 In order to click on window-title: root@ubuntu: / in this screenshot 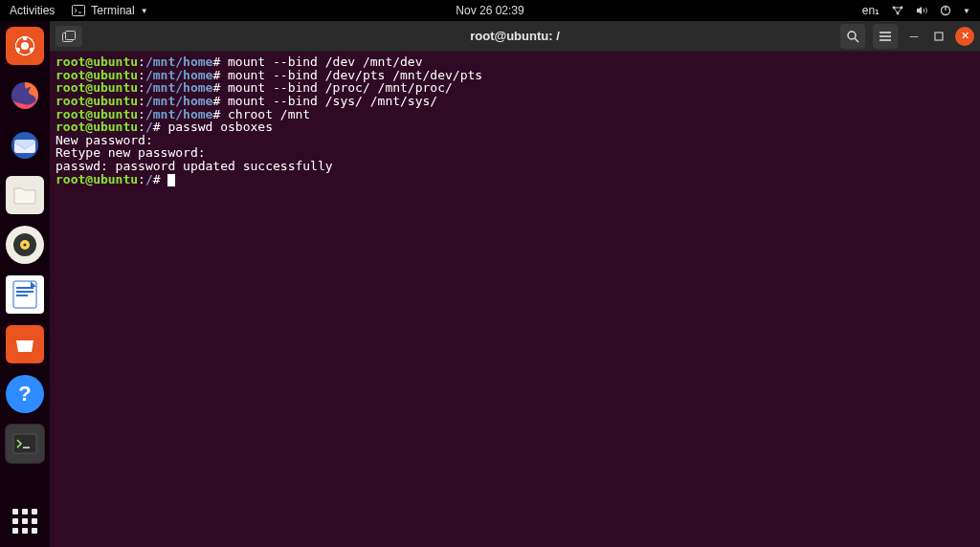, I will do `click(515, 36)`.